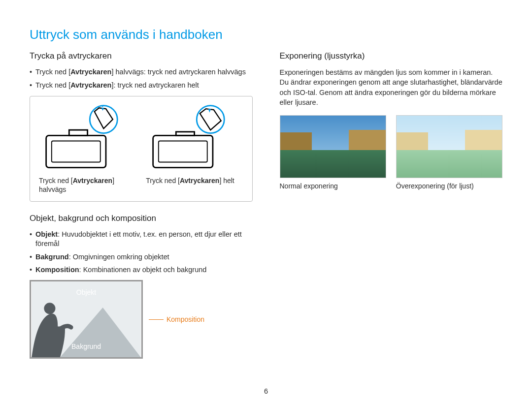 This screenshot has height=401, width=532. I want to click on page-number: 6, so click(266, 391).